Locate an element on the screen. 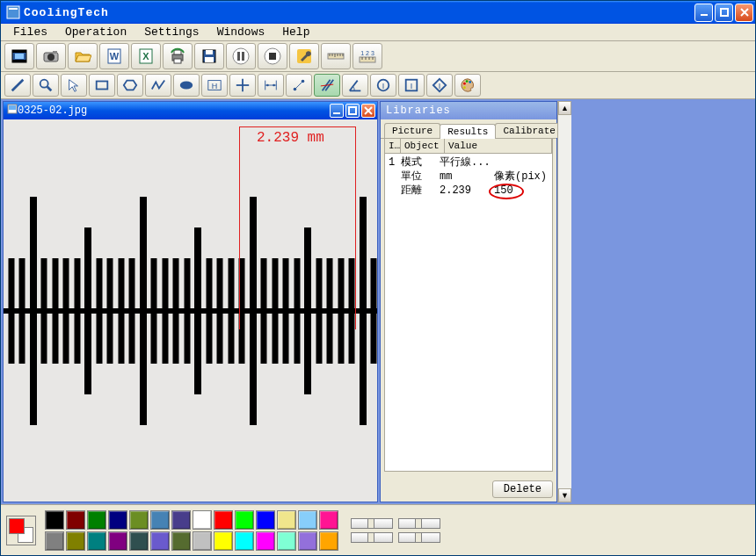  text-h-icon: H is located at coordinates (214, 85).